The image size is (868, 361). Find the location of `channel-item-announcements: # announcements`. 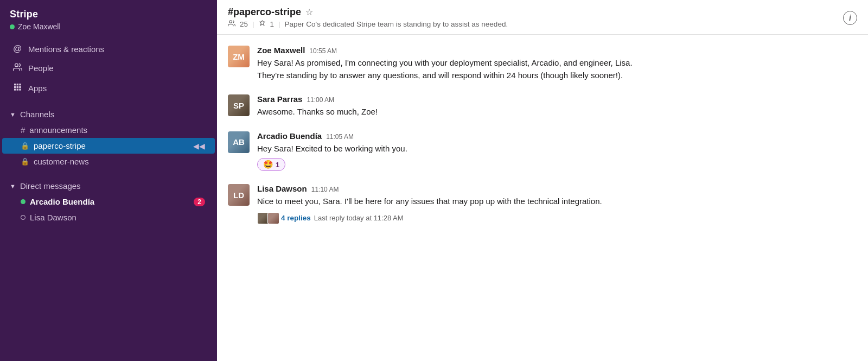

channel-item-announcements: # announcements is located at coordinates (108, 130).